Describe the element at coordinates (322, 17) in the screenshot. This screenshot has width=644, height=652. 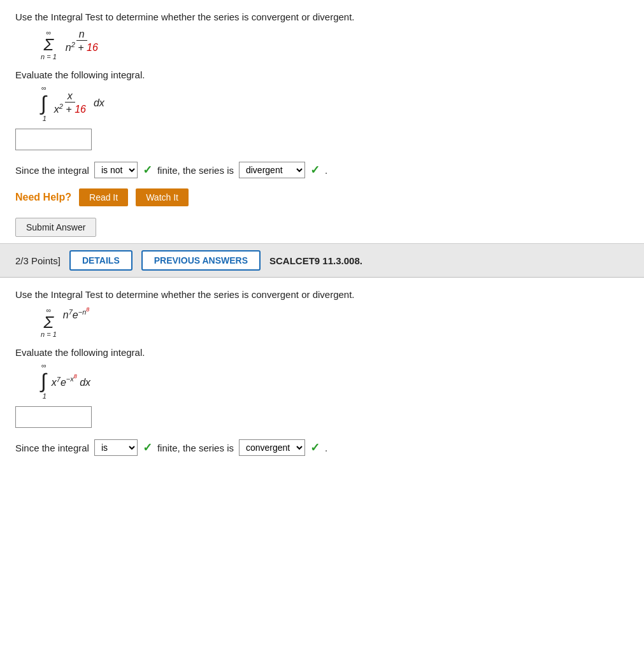
I see `instruction-1: Use the Integral Test to determine wheth…` at that location.